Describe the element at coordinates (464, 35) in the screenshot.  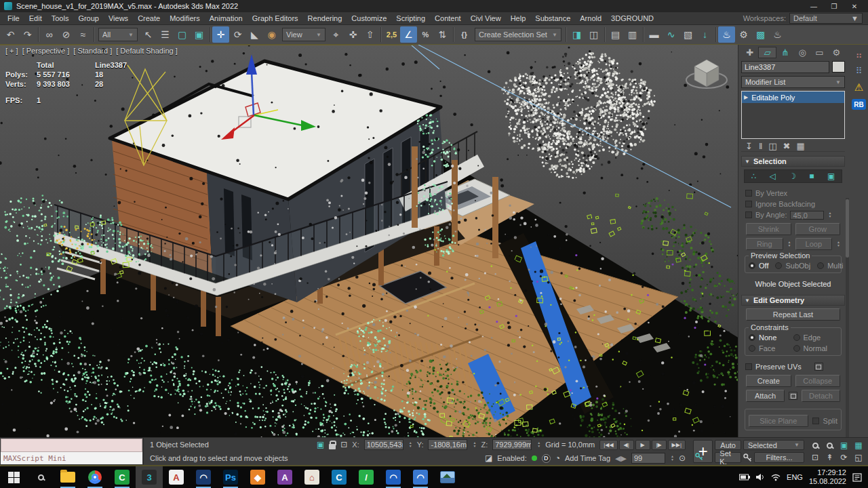
I see `edit-named-selection-sets-button: {}` at that location.